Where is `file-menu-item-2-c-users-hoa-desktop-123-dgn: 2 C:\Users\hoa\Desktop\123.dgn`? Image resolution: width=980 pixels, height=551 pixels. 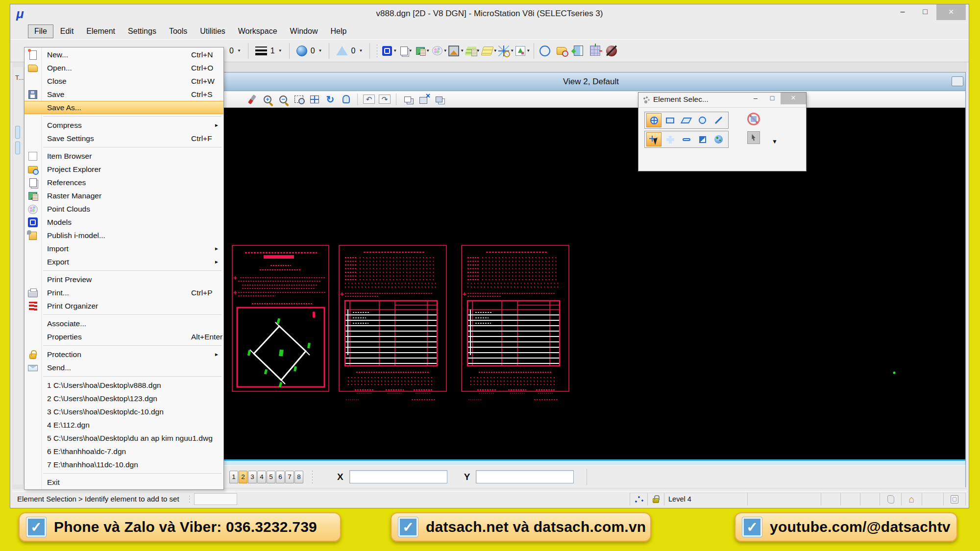
file-menu-item-2-c-users-hoa-desktop-123-dgn: 2 C:\Users\hoa\Desktop\123.dgn is located at coordinates (124, 399).